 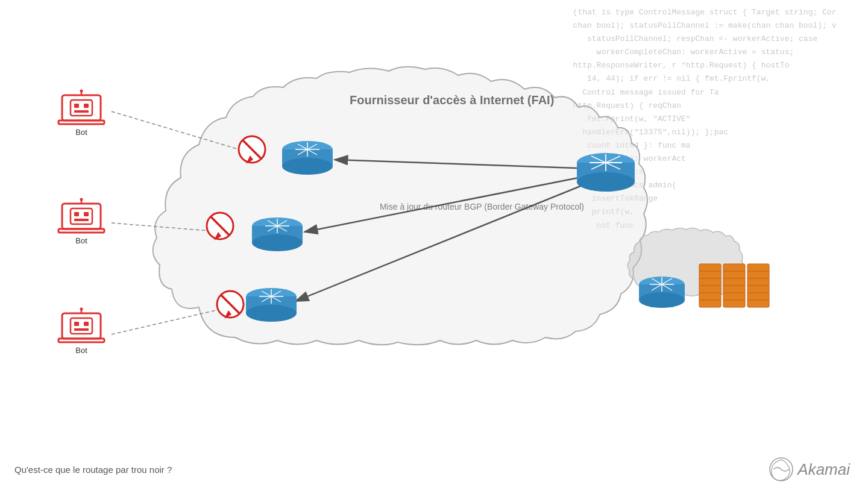 I want to click on bot2-line, so click(x=168, y=228).